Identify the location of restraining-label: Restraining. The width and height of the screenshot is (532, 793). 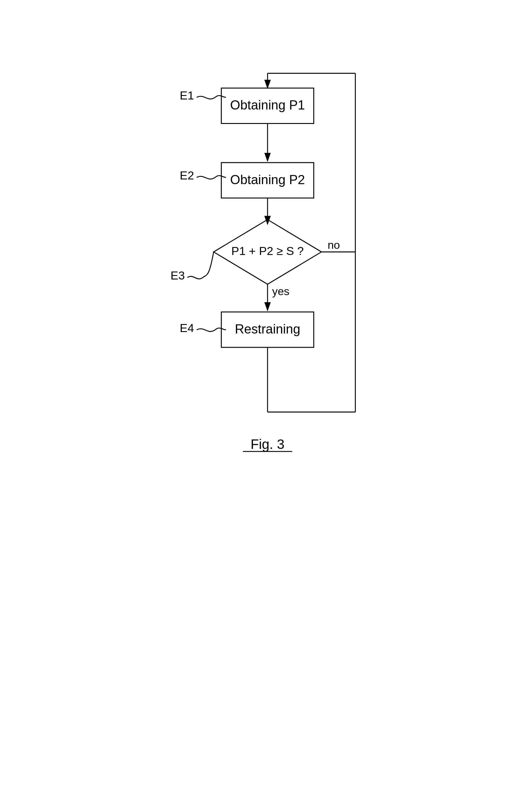
(267, 329).